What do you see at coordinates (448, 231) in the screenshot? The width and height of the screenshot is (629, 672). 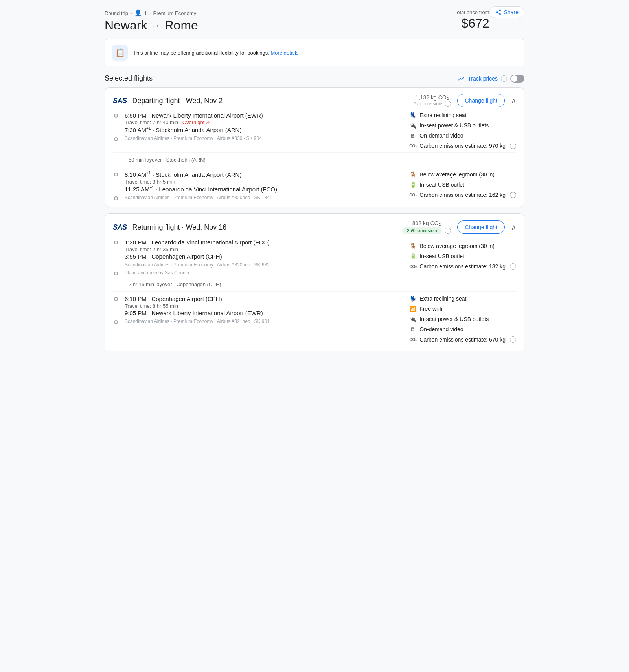 I see `returning-co2-info-icon: i` at bounding box center [448, 231].